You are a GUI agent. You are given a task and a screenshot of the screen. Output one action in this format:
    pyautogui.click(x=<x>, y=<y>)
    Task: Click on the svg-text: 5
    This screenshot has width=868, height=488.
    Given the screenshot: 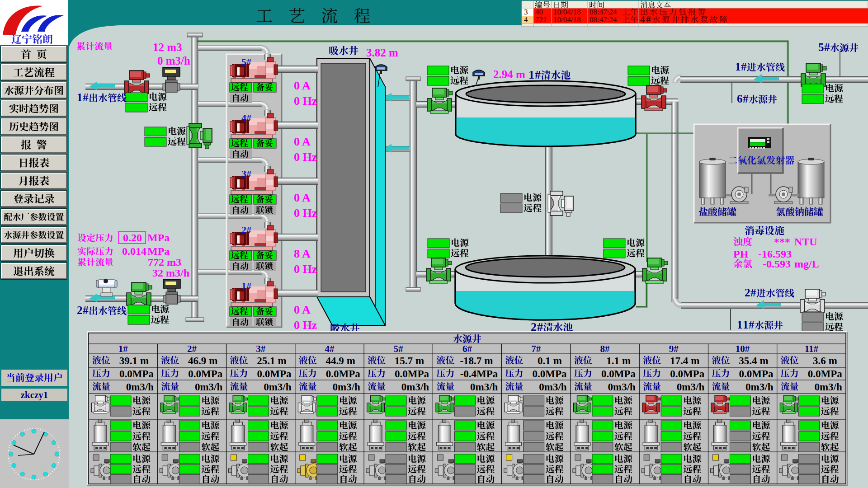 What is the action you would take?
    pyautogui.click(x=821, y=47)
    